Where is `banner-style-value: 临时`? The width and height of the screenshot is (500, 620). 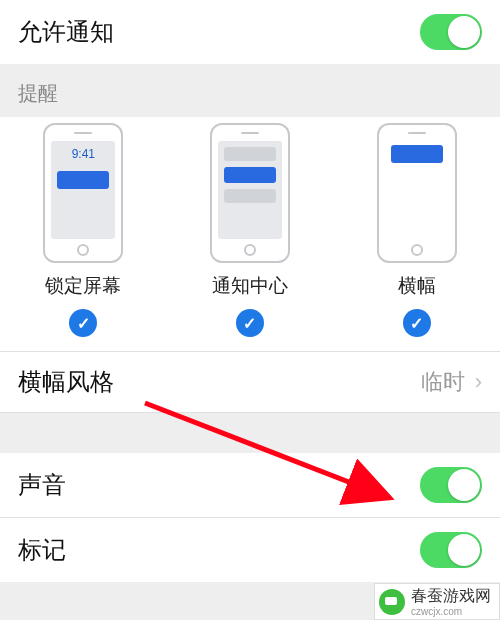 banner-style-value: 临时 is located at coordinates (443, 382).